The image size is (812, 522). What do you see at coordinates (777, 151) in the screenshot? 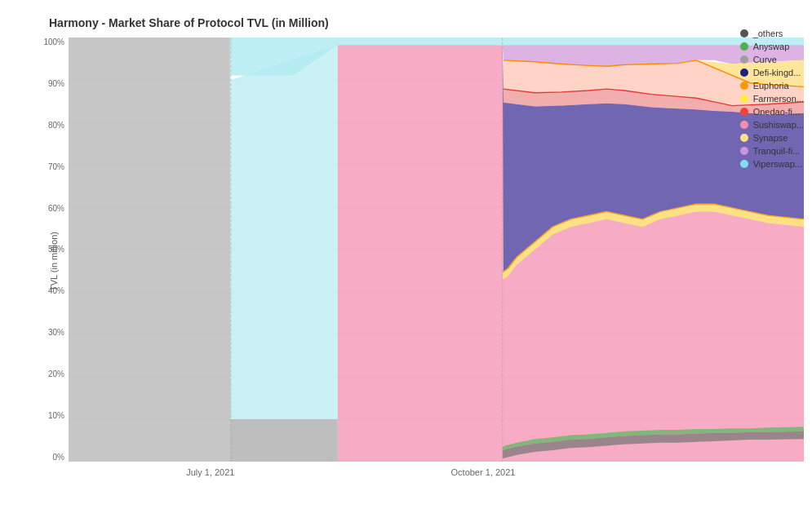
I see `legend-label: Tranquil-fi...` at bounding box center [777, 151].